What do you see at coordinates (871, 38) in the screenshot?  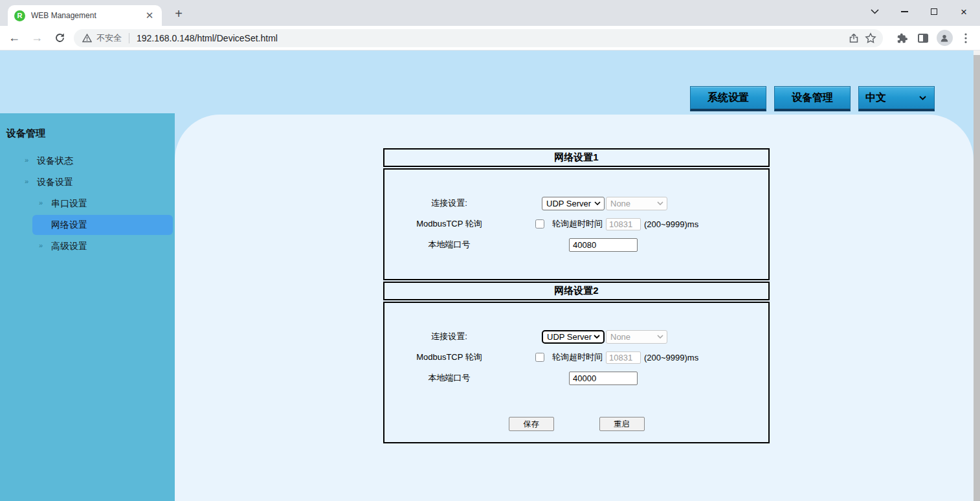 I see `bookmark-star-icon` at bounding box center [871, 38].